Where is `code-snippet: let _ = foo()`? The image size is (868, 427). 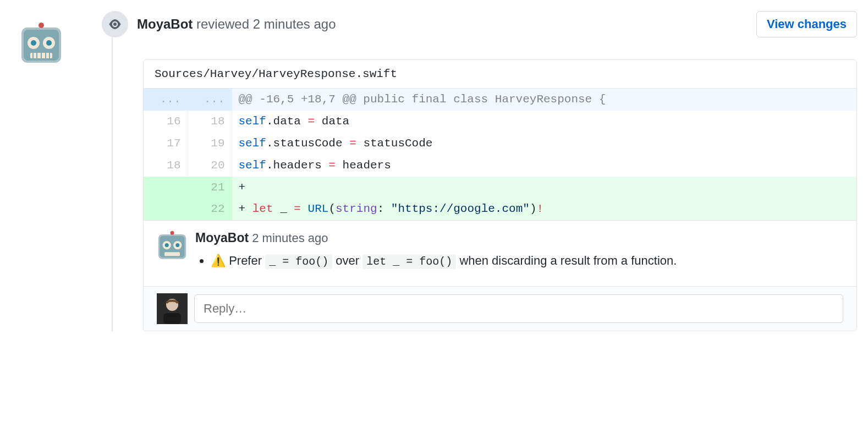
code-snippet: let _ = foo() is located at coordinates (409, 262).